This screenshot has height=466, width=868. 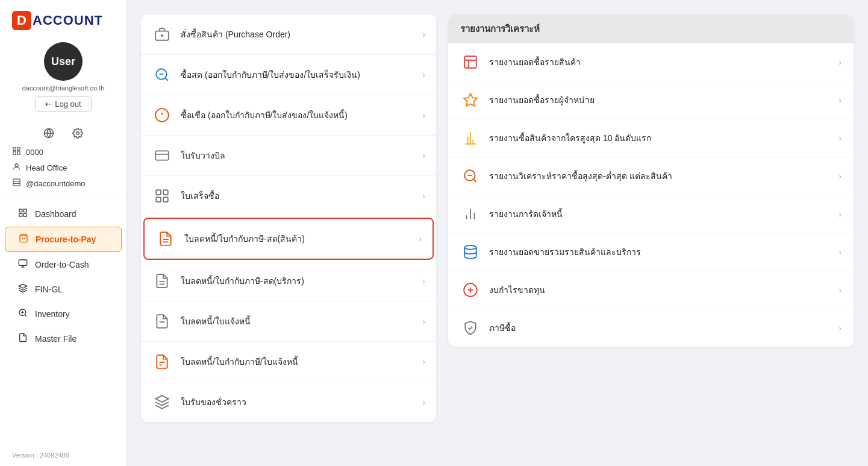 I want to click on report-product-label: รายงานยอดซื้อรายสินค้า, so click(x=660, y=62).